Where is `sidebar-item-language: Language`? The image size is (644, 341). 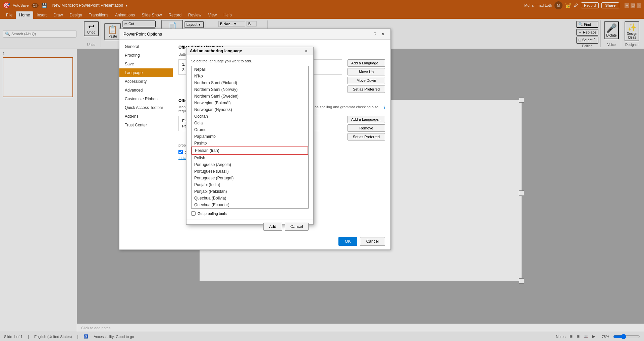
sidebar-item-language: Language is located at coordinates (146, 73).